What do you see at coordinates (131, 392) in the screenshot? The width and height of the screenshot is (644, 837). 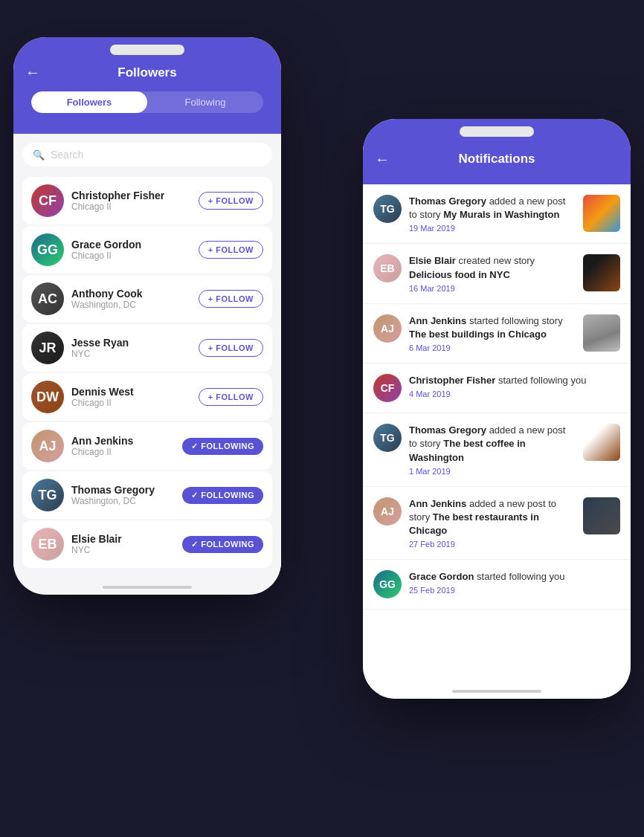 I see `follower-name: Dennis West` at bounding box center [131, 392].